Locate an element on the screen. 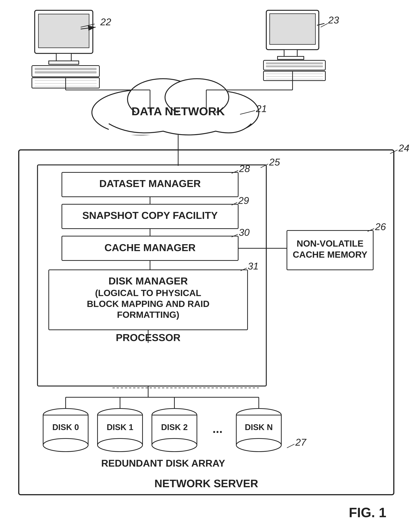 This screenshot has width=418, height=532. disk-manager-sub3: FORMATTING) is located at coordinates (148, 315).